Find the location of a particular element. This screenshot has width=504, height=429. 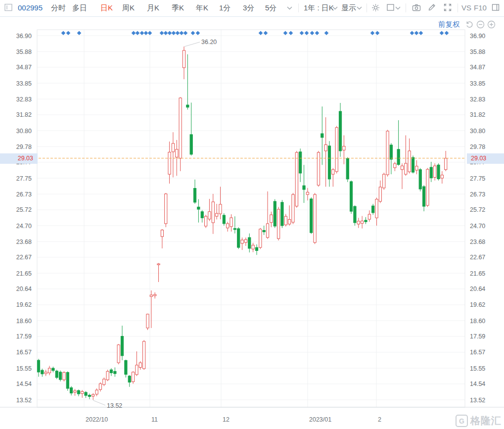

y-axis-label: 33.85 is located at coordinates (478, 84).